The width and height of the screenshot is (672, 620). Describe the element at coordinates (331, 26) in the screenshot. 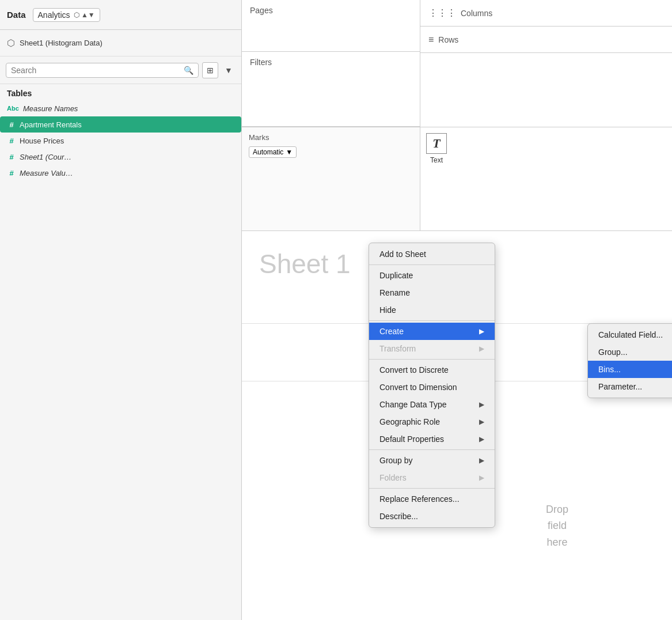

I see `pages-shelf: Pages` at that location.